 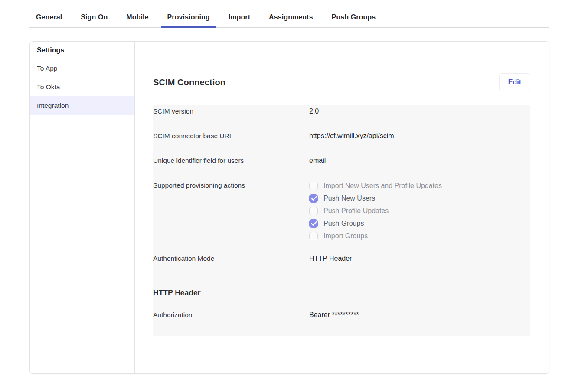 What do you see at coordinates (354, 18) in the screenshot?
I see `tab-push-groups: Push Groups` at bounding box center [354, 18].